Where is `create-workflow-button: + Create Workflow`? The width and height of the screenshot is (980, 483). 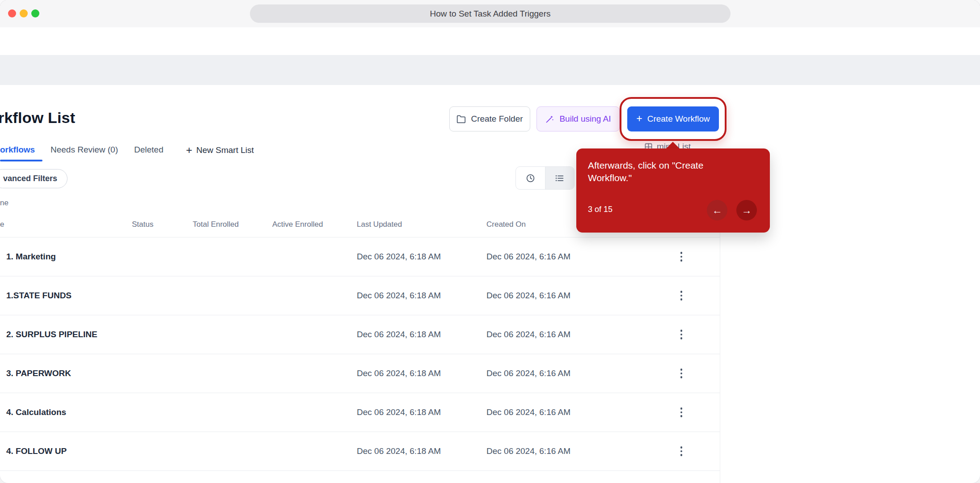
create-workflow-button: + Create Workflow is located at coordinates (673, 119).